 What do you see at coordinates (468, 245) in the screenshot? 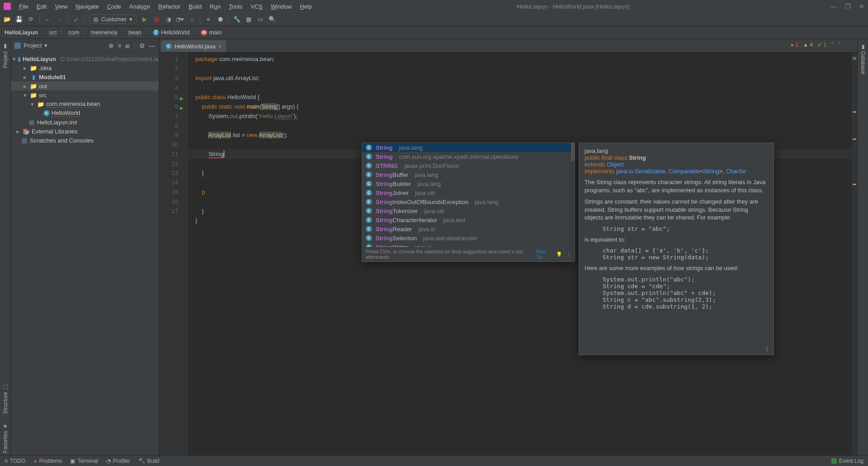
I see `completion-item: CStringWriterjava.io` at bounding box center [468, 245].